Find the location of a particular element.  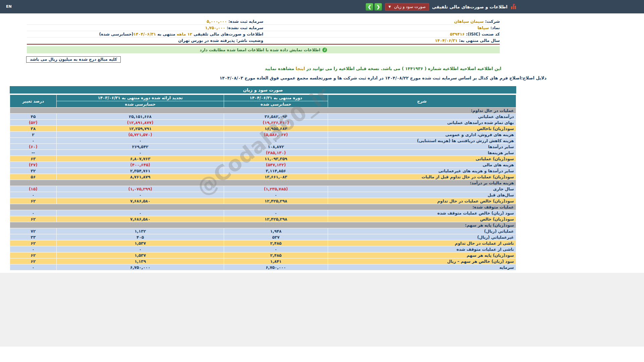

row-label: سود(زیان) عملیاتی is located at coordinates (422, 159).